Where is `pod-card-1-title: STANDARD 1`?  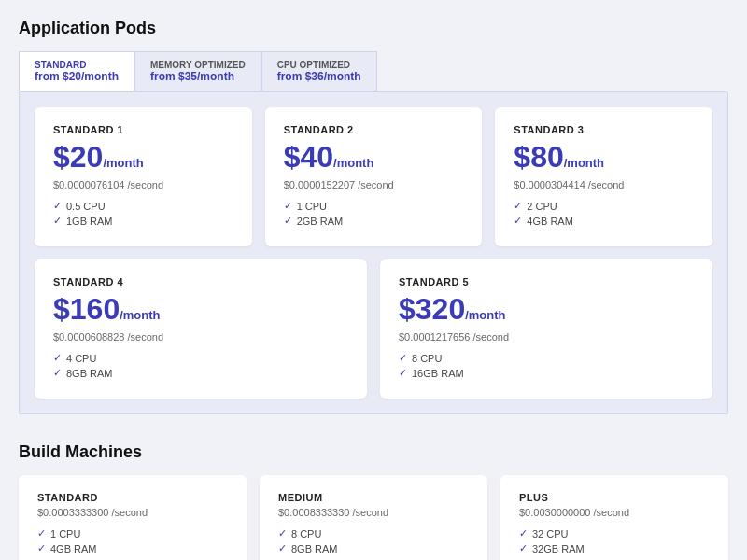
pod-card-1-title: STANDARD 1 is located at coordinates (144, 130).